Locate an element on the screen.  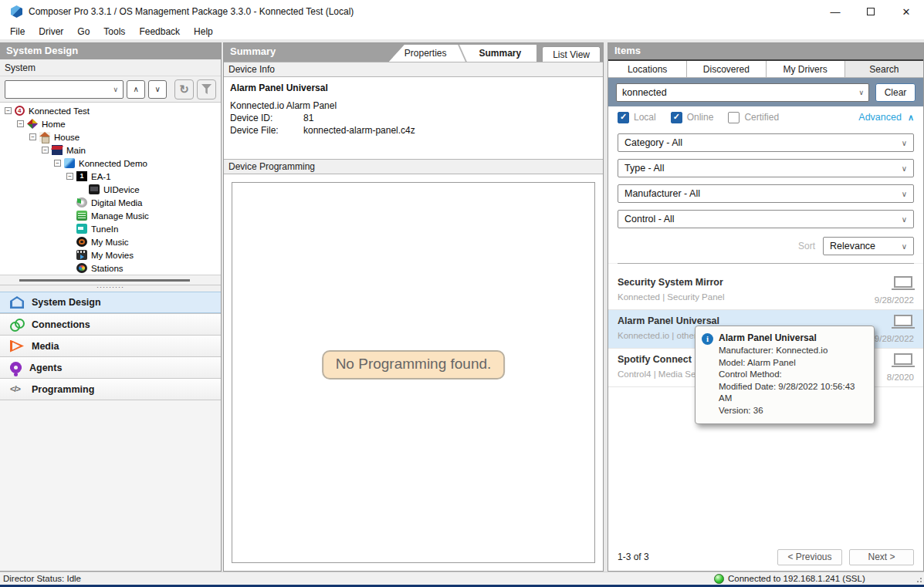
device-programming-section-header: Device Programming is located at coordinates (414, 167).